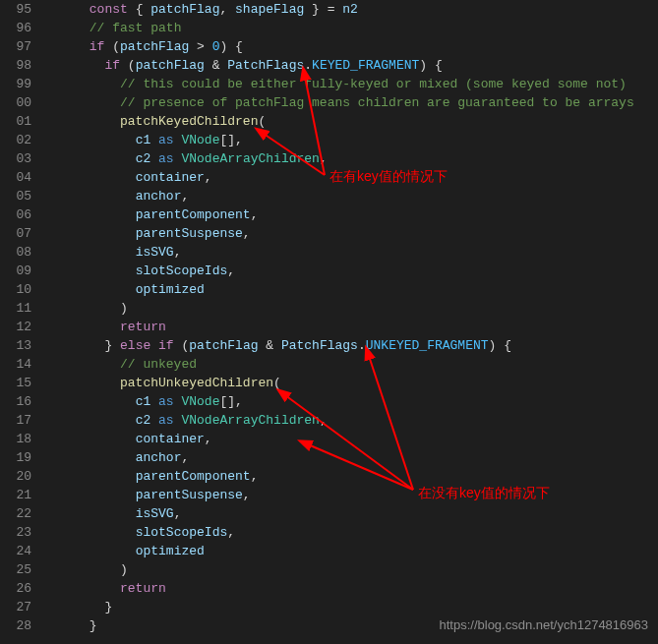  I want to click on line-number: 98, so click(16, 65).